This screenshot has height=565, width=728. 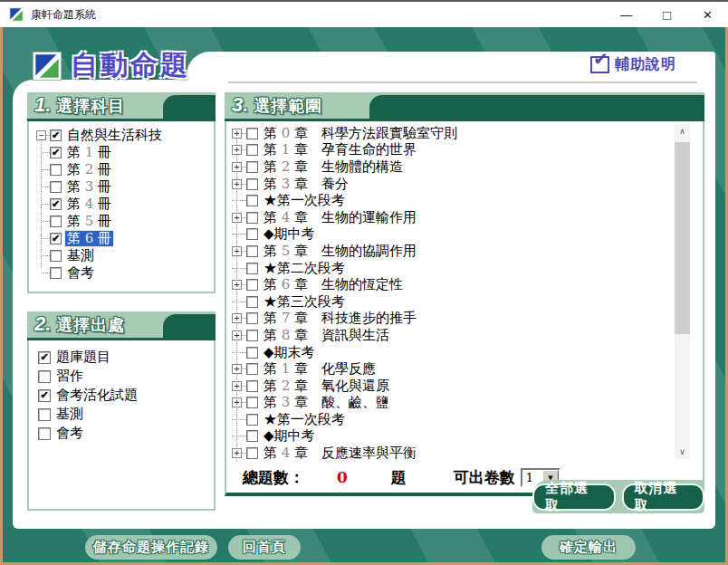 What do you see at coordinates (465, 134) in the screenshot?
I see `range-row: +第 0 章 科學方法跟實驗室守則` at bounding box center [465, 134].